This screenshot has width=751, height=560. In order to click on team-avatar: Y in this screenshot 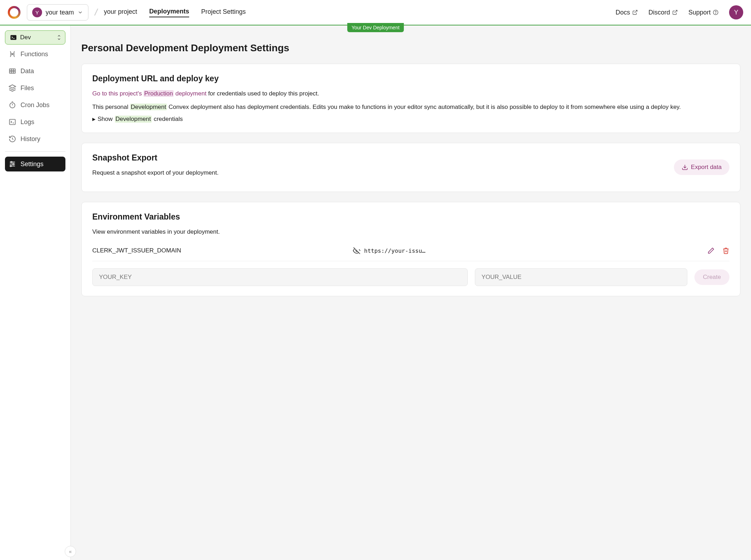, I will do `click(37, 12)`.